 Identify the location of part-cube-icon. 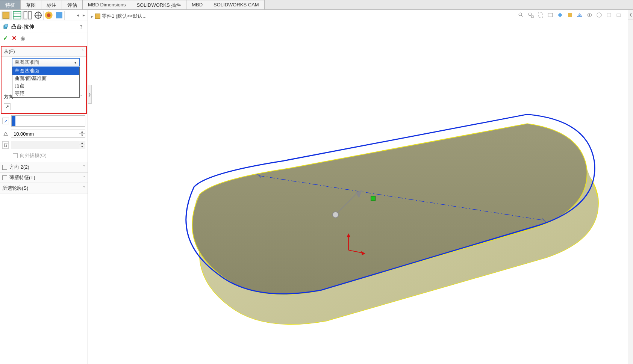
(98, 16).